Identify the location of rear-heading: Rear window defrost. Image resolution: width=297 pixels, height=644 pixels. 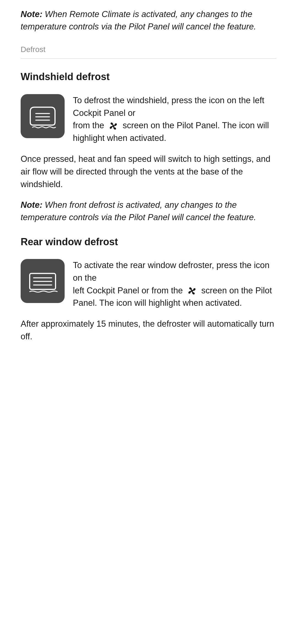
(148, 242).